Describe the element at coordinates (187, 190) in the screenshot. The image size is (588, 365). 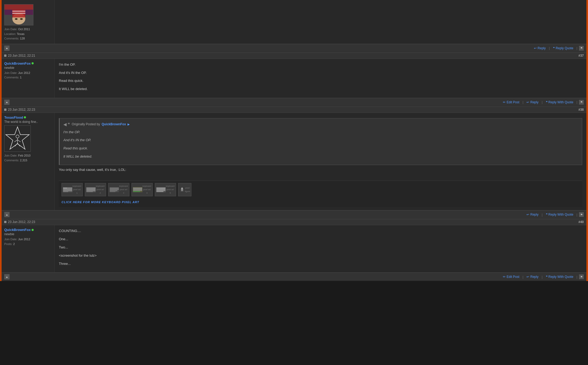
I see `sig-label-6: pixel figure` at that location.